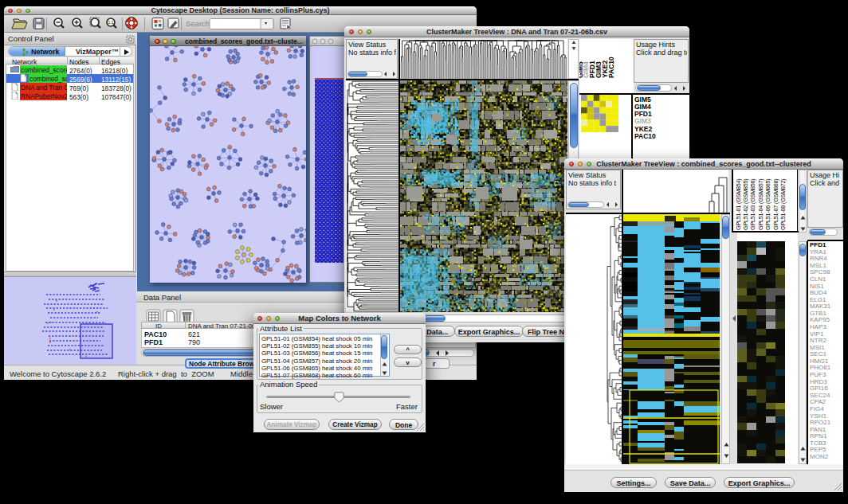  What do you see at coordinates (783, 204) in the screenshot?
I see `svg-text: GPL51-08 (GSM872)` at bounding box center [783, 204].